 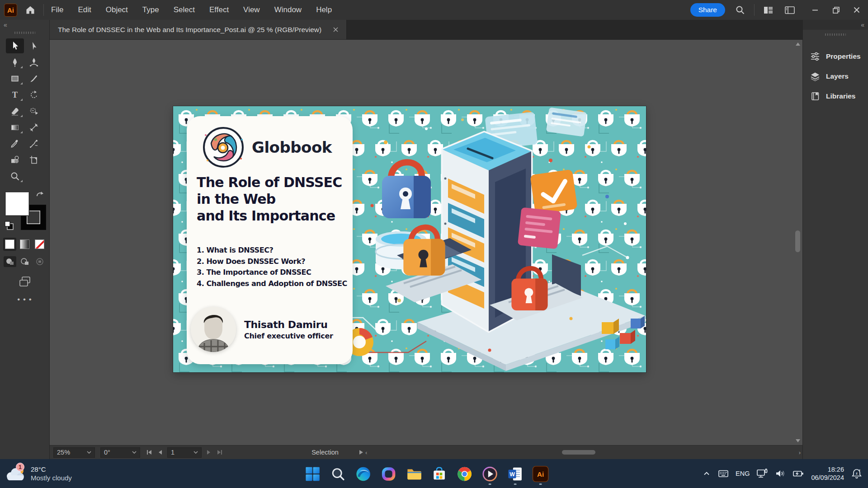 What do you see at coordinates (9, 225) in the screenshot?
I see `default-fill-stroke-icon` at bounding box center [9, 225].